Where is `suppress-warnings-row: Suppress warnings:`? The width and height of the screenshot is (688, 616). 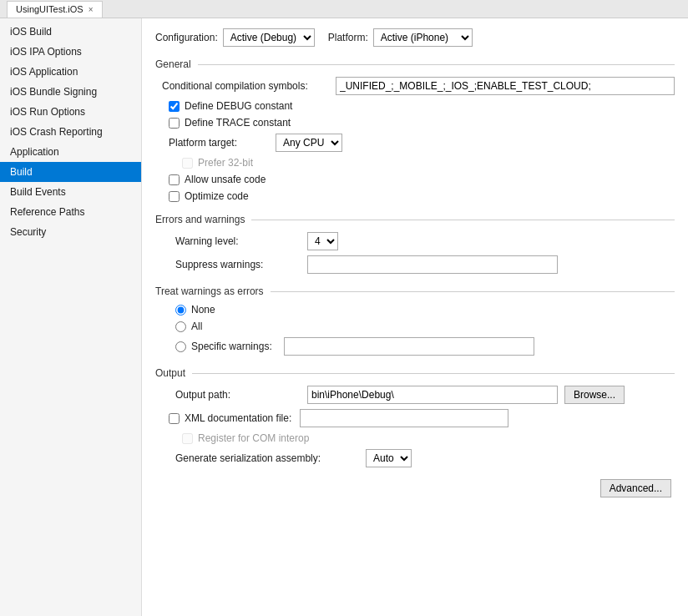 suppress-warnings-row: Suppress warnings: is located at coordinates (415, 265).